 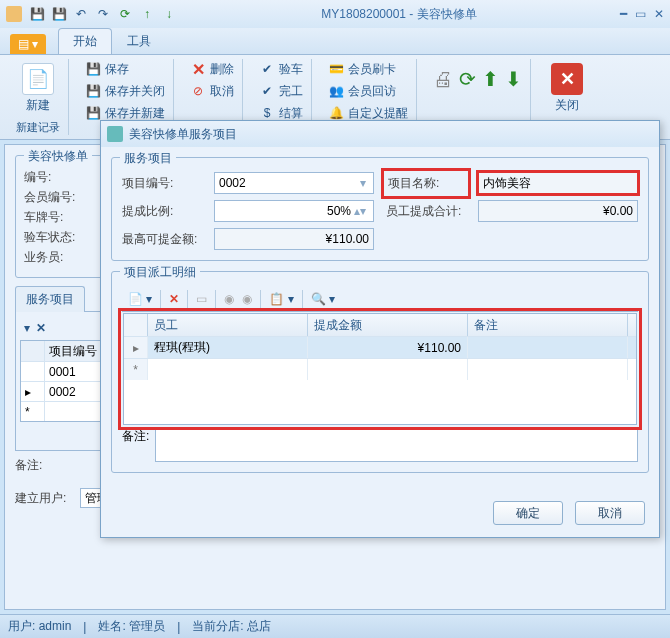 What do you see at coordinates (38, 106) in the screenshot?
I see `new-label: 新建` at bounding box center [38, 106].